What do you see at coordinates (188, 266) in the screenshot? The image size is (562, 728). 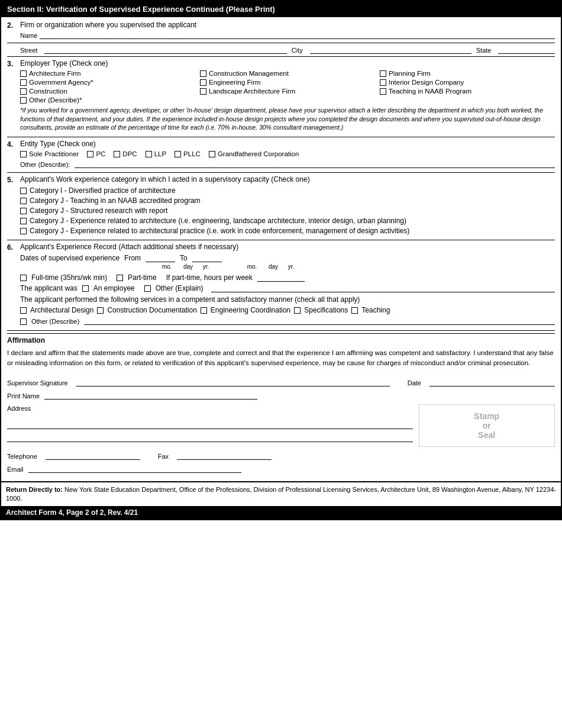 I see `from-day-label: day` at bounding box center [188, 266].